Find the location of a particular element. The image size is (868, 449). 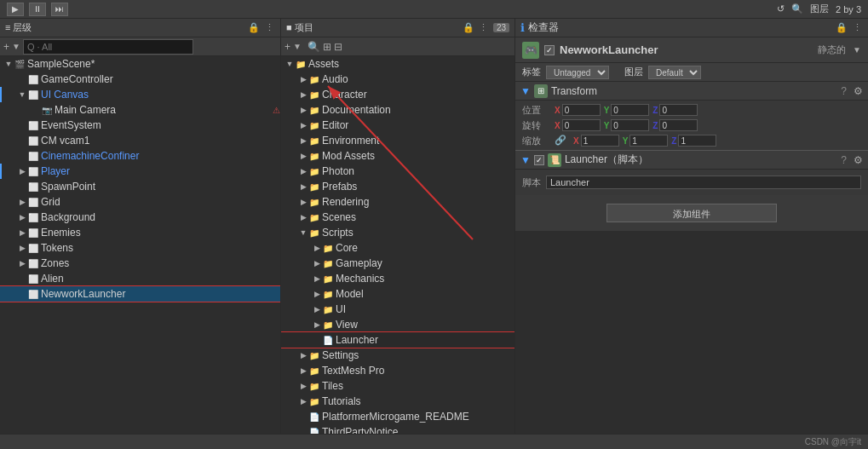

tree-item-alien: ⬜ Alien is located at coordinates (140, 279).